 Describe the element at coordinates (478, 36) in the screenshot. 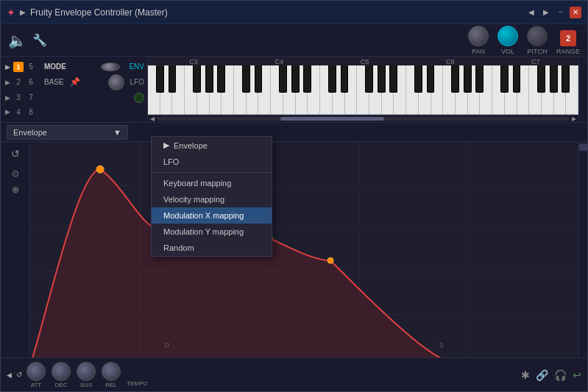

I see `pan-knob` at that location.